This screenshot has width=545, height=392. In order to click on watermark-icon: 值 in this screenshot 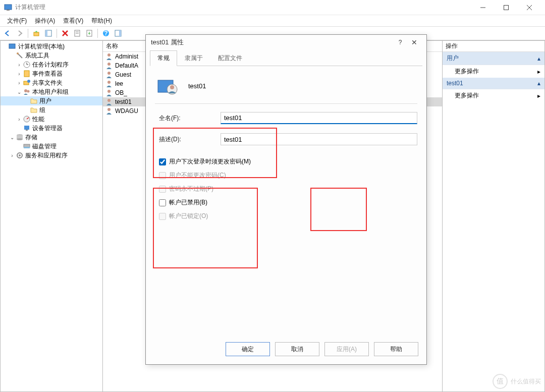, I will do `click(500, 381)`.